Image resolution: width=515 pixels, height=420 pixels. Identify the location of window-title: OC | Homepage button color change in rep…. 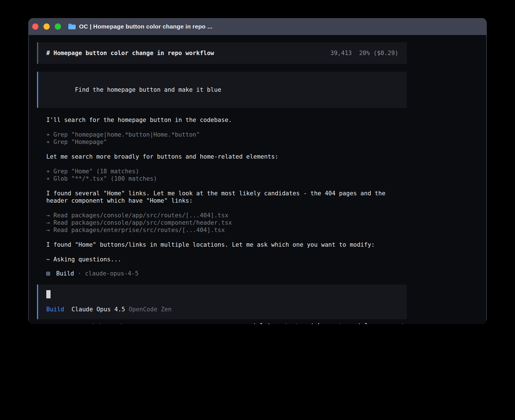
(146, 27).